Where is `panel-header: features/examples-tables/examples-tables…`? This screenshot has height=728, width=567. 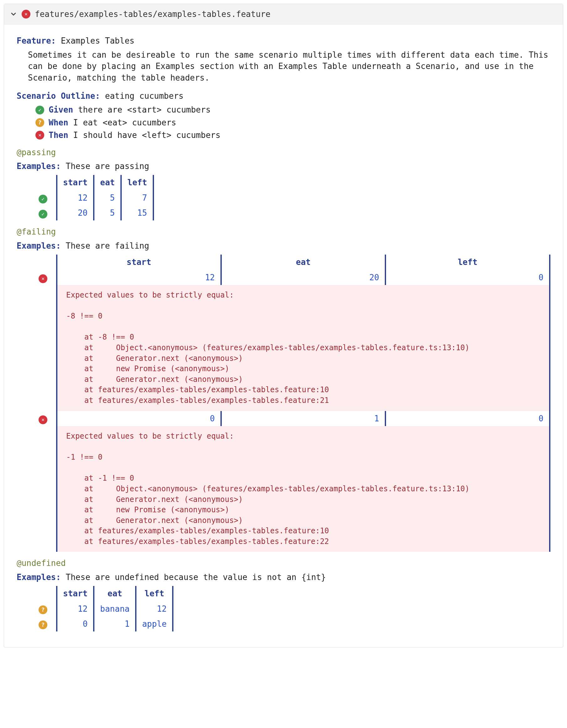 panel-header: features/examples-tables/examples-tables… is located at coordinates (283, 14).